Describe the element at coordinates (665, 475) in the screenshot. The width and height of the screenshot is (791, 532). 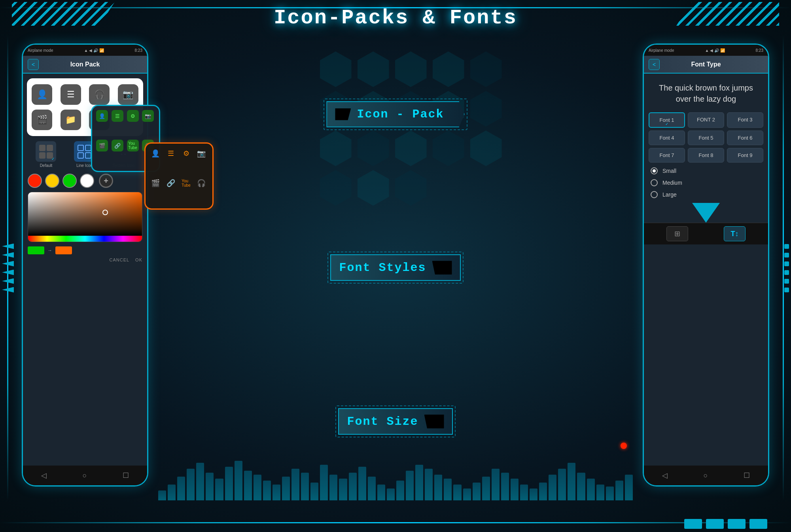
I see `right-nav-back-icon: ◁` at that location.